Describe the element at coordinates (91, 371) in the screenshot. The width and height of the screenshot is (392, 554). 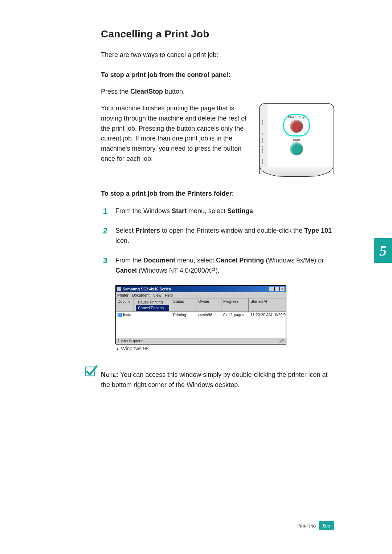
I see `checkmark-icon` at that location.